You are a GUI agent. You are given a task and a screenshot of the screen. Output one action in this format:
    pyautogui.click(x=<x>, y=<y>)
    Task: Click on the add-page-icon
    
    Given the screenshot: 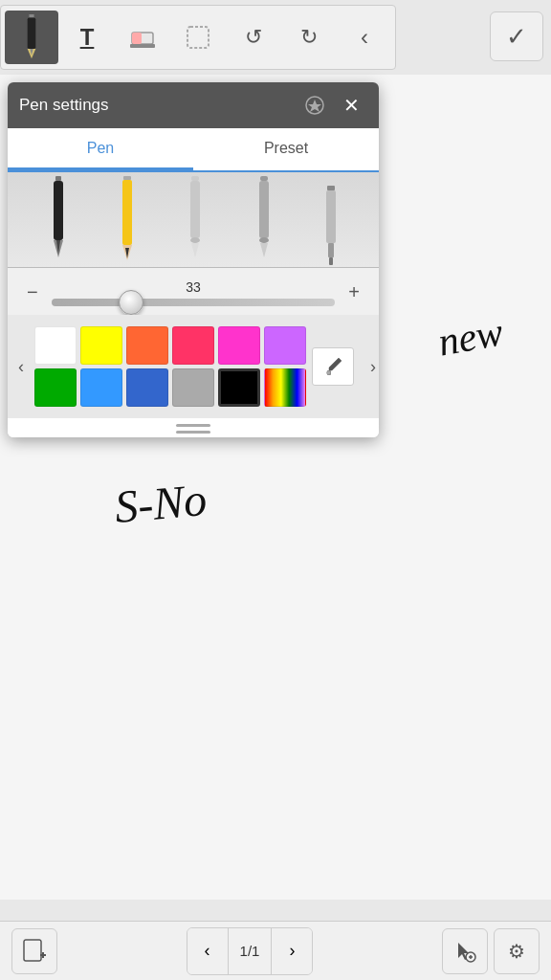 What is the action you would take?
    pyautogui.click(x=34, y=951)
    